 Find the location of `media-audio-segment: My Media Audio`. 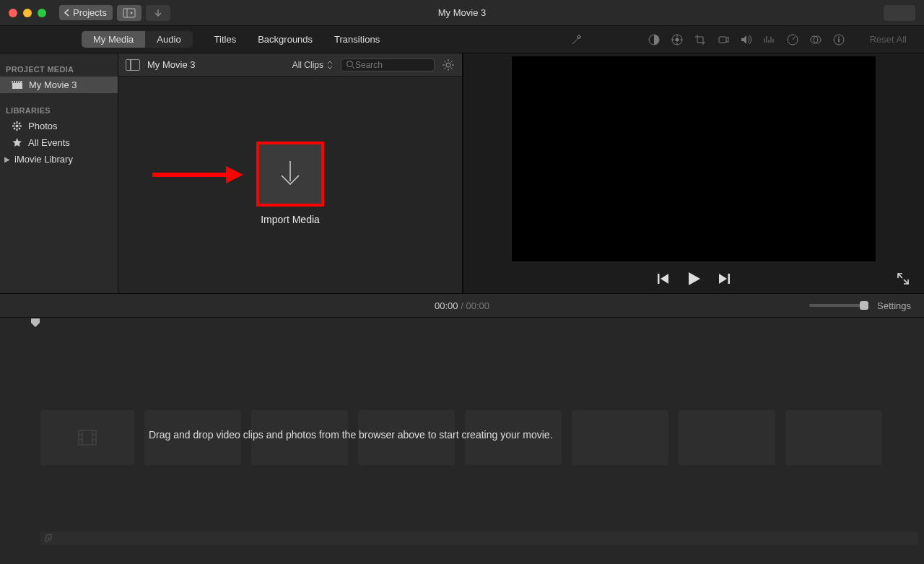

media-audio-segment: My Media Audio is located at coordinates (137, 39).